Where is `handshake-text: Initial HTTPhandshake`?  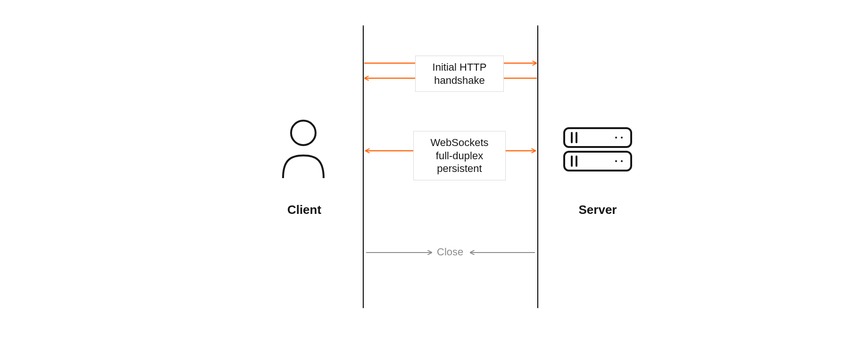 handshake-text: Initial HTTPhandshake is located at coordinates (459, 73).